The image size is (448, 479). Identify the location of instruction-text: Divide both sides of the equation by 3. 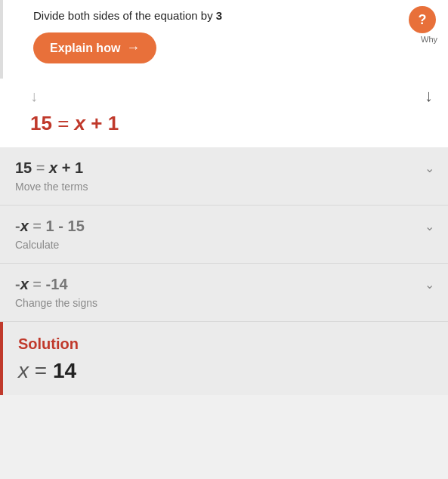
(233, 15).